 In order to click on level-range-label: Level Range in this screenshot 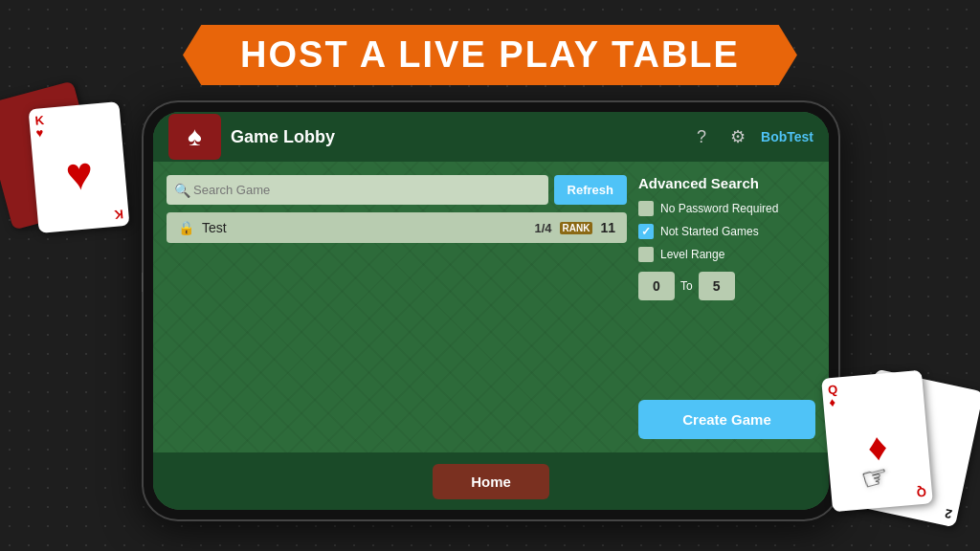, I will do `click(693, 254)`.